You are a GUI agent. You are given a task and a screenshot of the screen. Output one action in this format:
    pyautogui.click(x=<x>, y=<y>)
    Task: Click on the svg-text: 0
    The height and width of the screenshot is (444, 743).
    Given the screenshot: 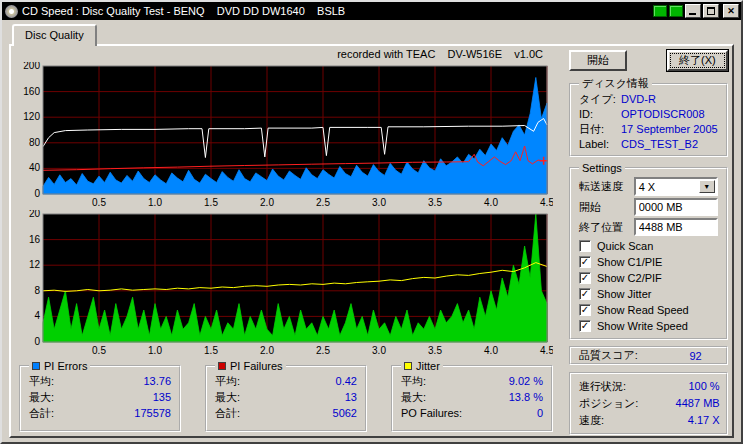 What is the action you would take?
    pyautogui.click(x=37, y=342)
    